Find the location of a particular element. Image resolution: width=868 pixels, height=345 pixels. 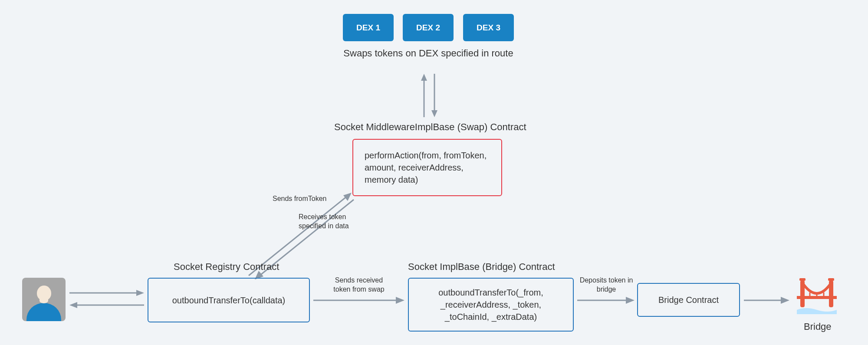

dex-2-label: DEX 2 is located at coordinates (428, 28).